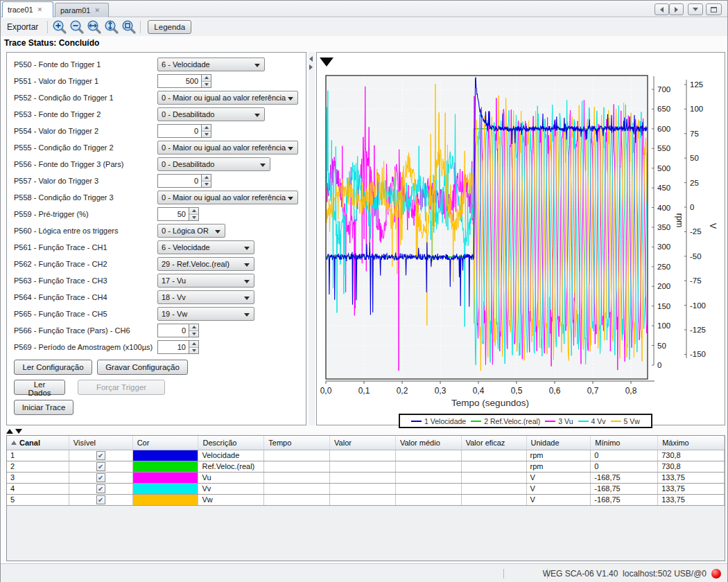 The image size is (728, 582). I want to click on spinbox-value: 50, so click(173, 214).